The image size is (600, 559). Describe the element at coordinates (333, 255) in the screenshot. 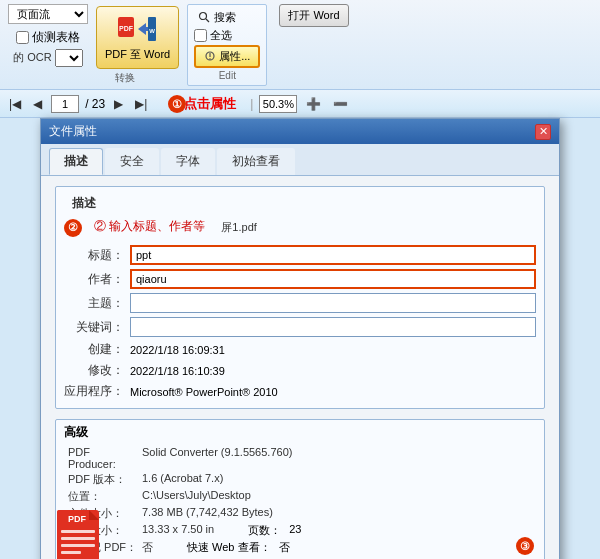

I see `title-input` at that location.